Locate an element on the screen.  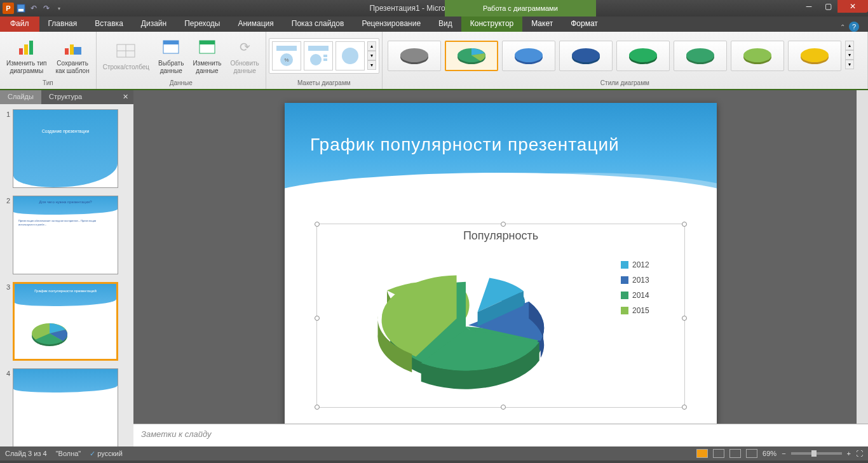
slide-thumbnail: Создание презентации is located at coordinates (65, 149).